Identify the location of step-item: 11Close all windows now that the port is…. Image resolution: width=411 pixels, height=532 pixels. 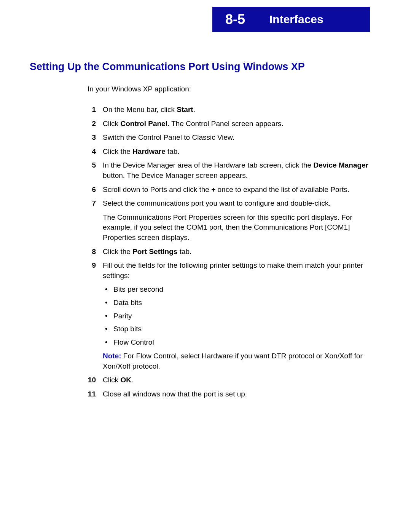
(229, 395).